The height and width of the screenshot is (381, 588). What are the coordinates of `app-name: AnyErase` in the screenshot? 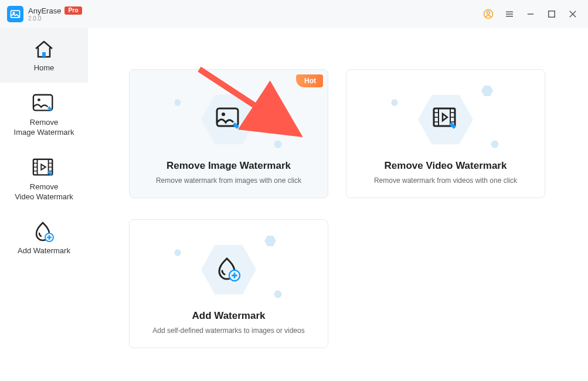 It's located at (45, 11).